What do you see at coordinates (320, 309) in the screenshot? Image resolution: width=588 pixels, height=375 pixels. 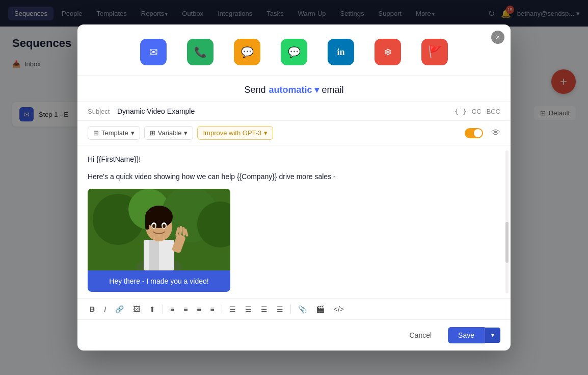 I see `video-button: 🎬` at bounding box center [320, 309].